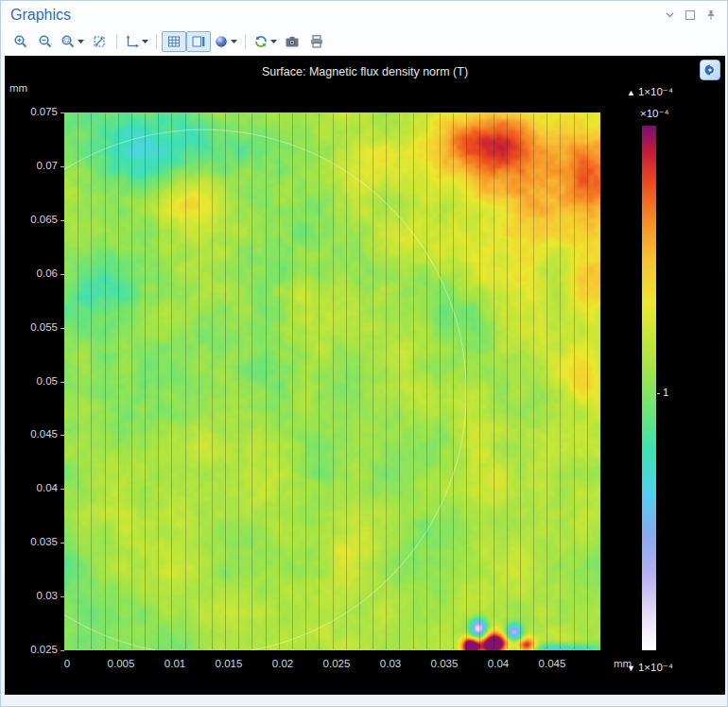  What do you see at coordinates (99, 42) in the screenshot?
I see `zoom-extents-button` at bounding box center [99, 42].